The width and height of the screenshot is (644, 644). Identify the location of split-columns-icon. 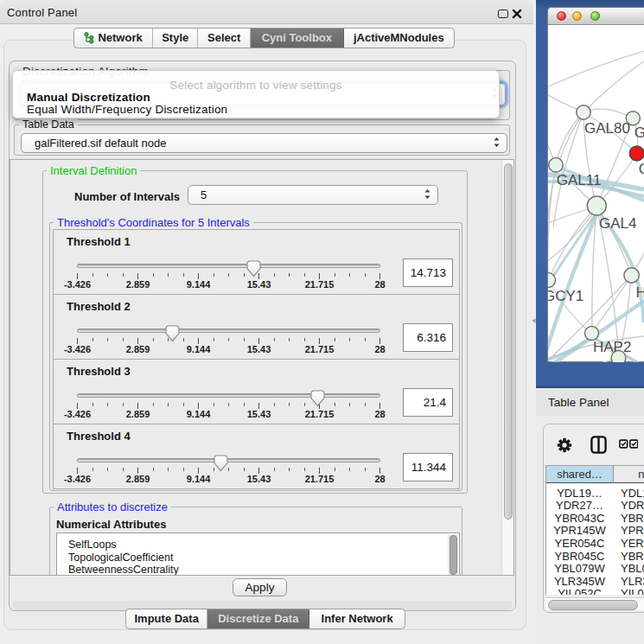
(598, 444).